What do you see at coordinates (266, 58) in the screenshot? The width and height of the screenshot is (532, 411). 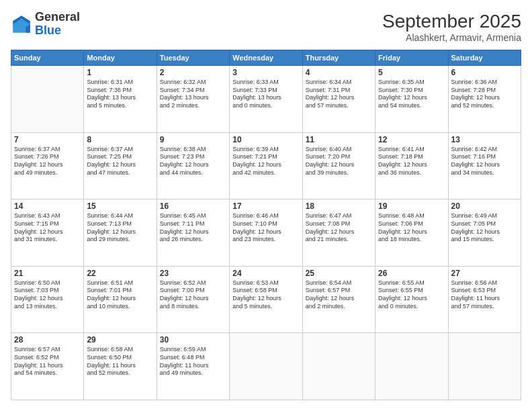 I see `calendar-header-row: Sunday Monday Tuesday Wednesday Thursday…` at bounding box center [266, 58].